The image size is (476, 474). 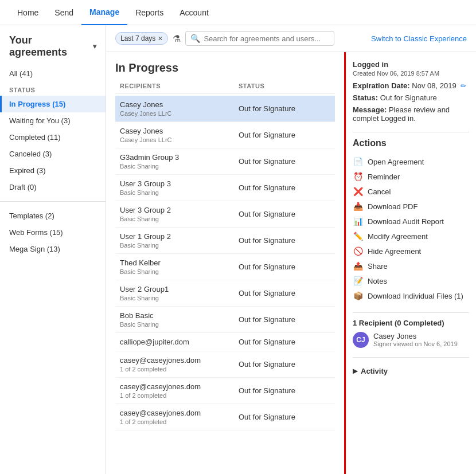 What do you see at coordinates (179, 267) in the screenshot?
I see `recipient-cell: Thed Kelber Basic Sharing` at bounding box center [179, 267].